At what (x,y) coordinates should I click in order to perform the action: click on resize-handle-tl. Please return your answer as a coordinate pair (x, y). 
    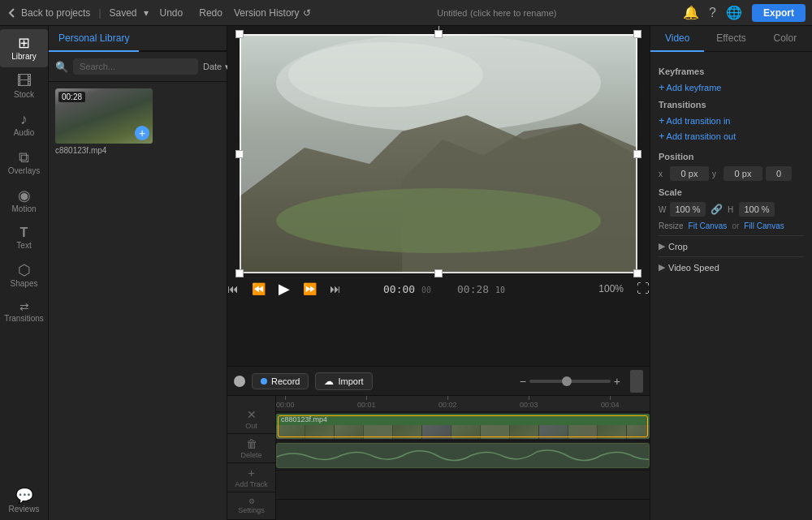
    Looking at the image, I should click on (240, 34).